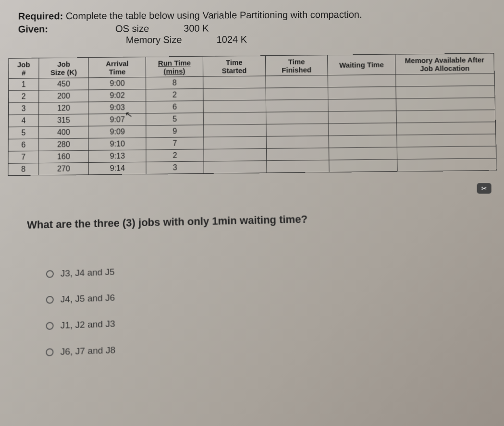  What do you see at coordinates (361, 65) in the screenshot?
I see `th-waiting-time: Waiting Time` at bounding box center [361, 65].